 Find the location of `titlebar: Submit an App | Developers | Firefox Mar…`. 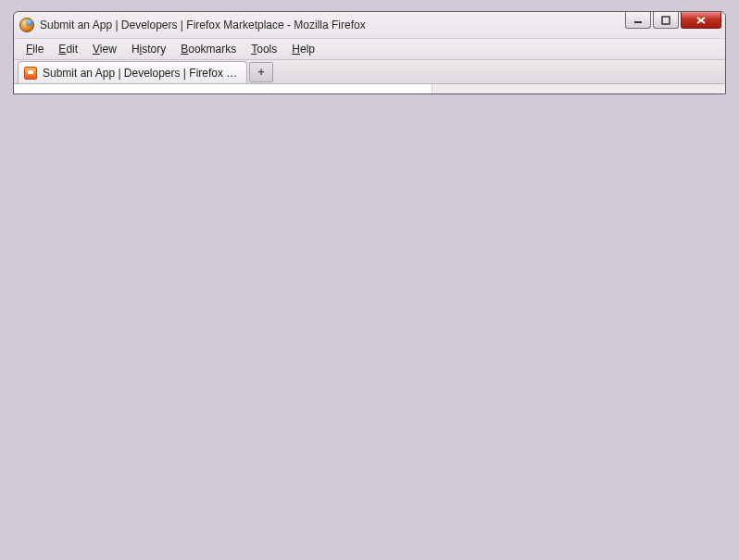

titlebar: Submit an App | Developers | Firefox Mar… is located at coordinates (370, 25).